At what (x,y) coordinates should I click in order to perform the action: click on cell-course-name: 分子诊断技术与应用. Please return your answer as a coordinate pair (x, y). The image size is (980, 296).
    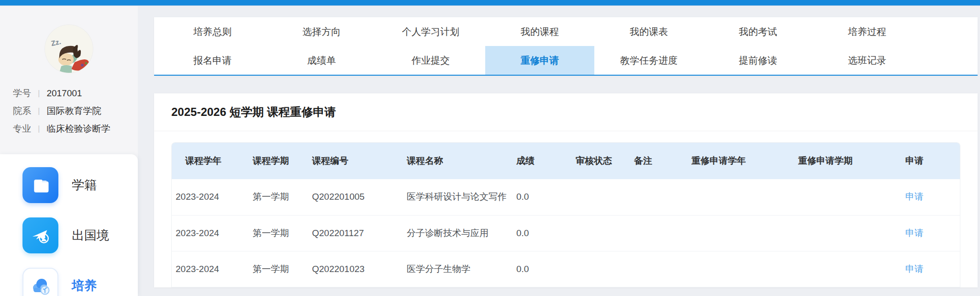
    Looking at the image, I should click on (457, 233).